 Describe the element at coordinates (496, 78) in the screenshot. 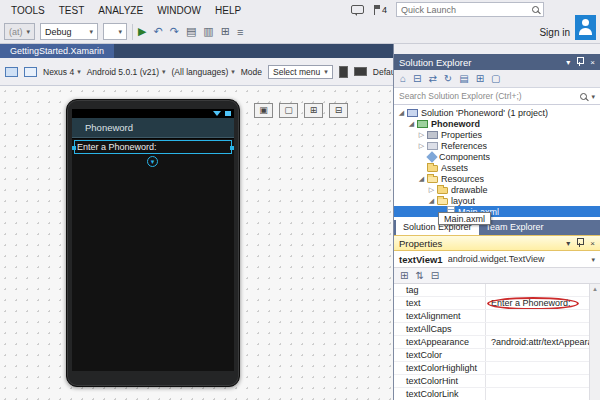

I see `preview-icon: ▢` at that location.